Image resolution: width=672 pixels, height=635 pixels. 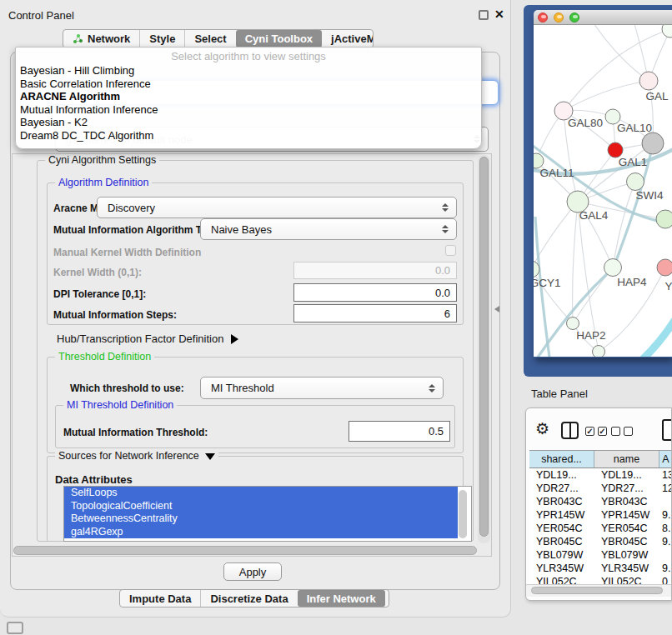 What do you see at coordinates (162, 38) in the screenshot?
I see `tab-style: Style` at bounding box center [162, 38].